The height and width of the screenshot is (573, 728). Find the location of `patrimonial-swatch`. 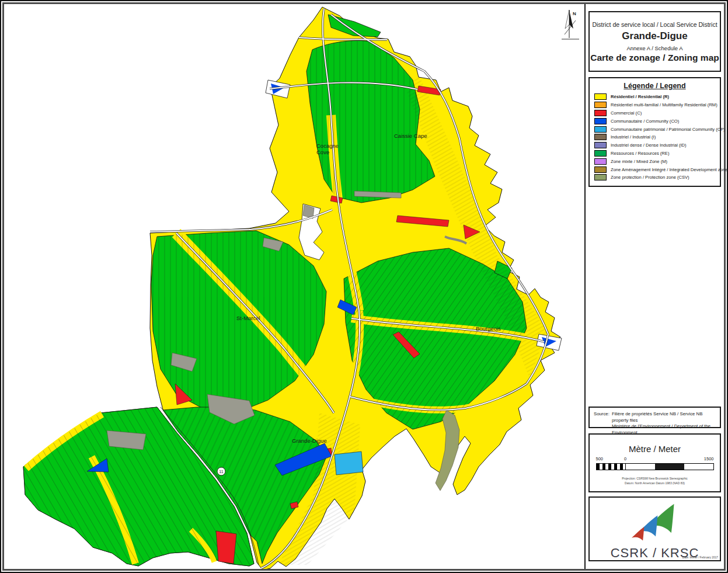

patrimonial-swatch is located at coordinates (600, 130).